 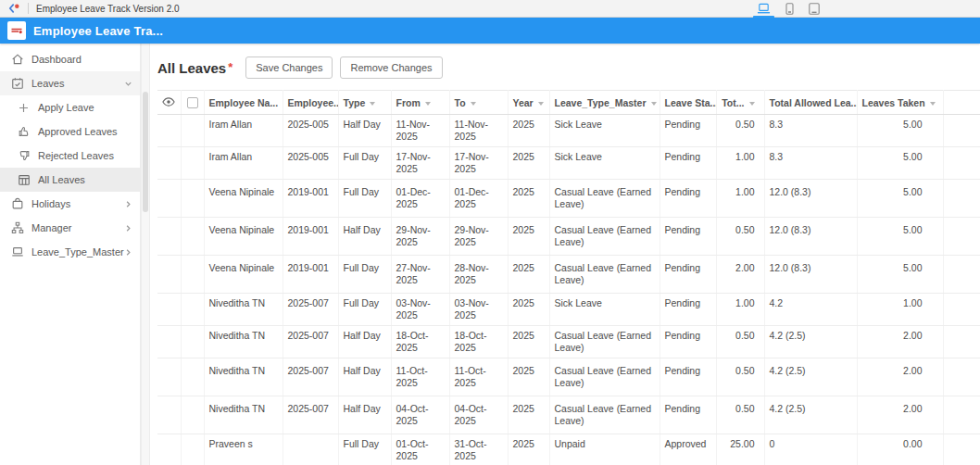 I want to click on cell-to-date: 29-Nov-2025, so click(x=478, y=237).